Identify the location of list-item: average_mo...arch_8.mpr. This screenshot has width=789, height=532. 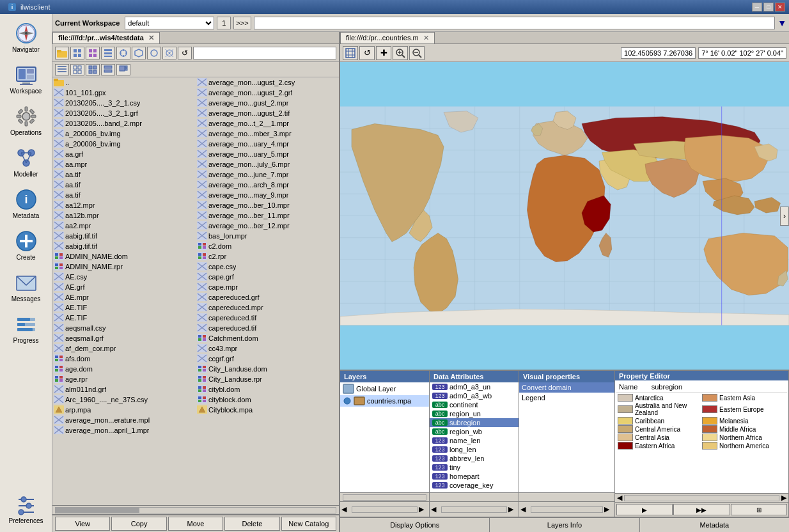
(267, 185).